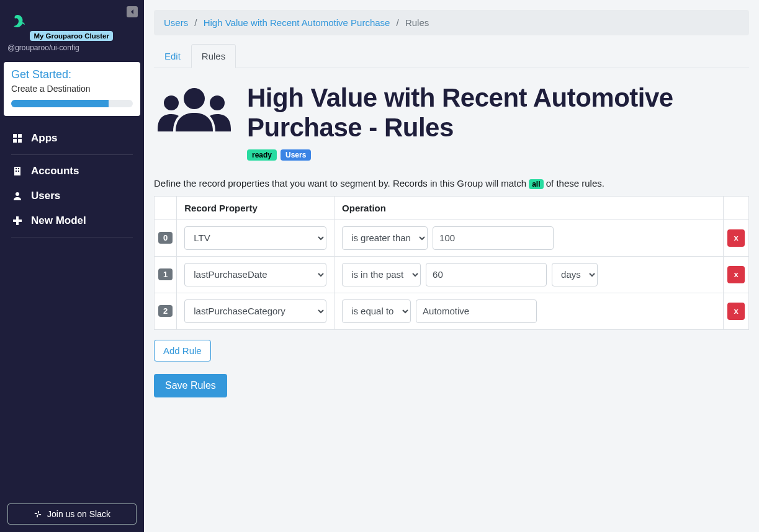  Describe the element at coordinates (452, 238) in the screenshot. I see `table-row: 0 LTV is greater than x` at that location.